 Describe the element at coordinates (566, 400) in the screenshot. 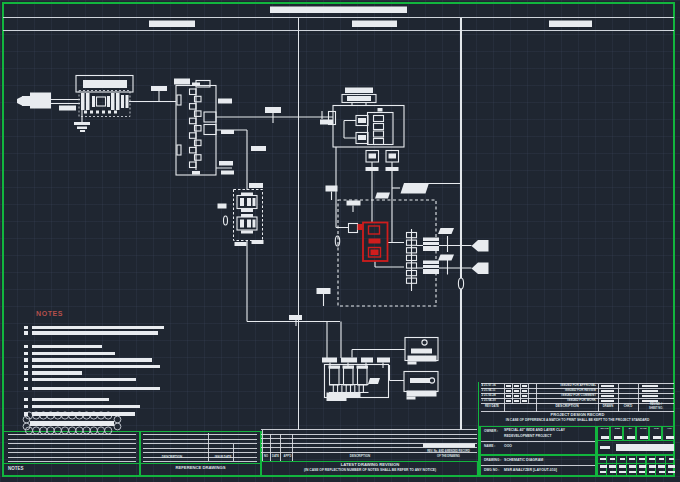

I see `revision-description: ISSUED FOR WORK` at that location.